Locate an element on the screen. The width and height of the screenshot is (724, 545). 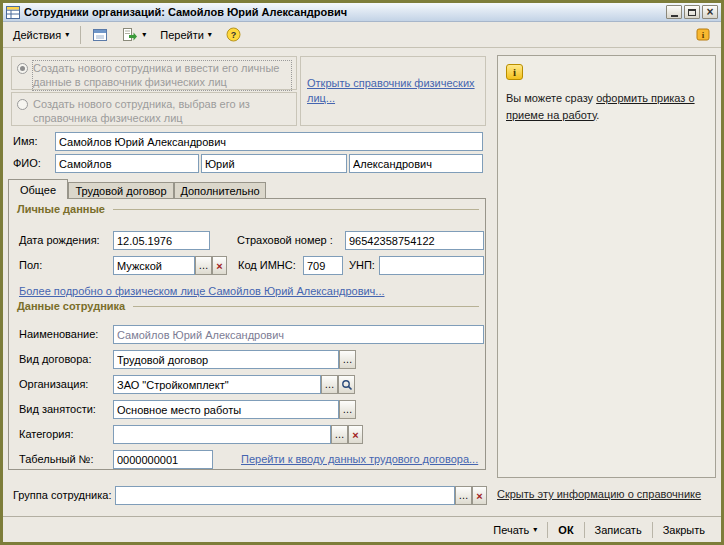
organization-select-button: … is located at coordinates (330, 384).